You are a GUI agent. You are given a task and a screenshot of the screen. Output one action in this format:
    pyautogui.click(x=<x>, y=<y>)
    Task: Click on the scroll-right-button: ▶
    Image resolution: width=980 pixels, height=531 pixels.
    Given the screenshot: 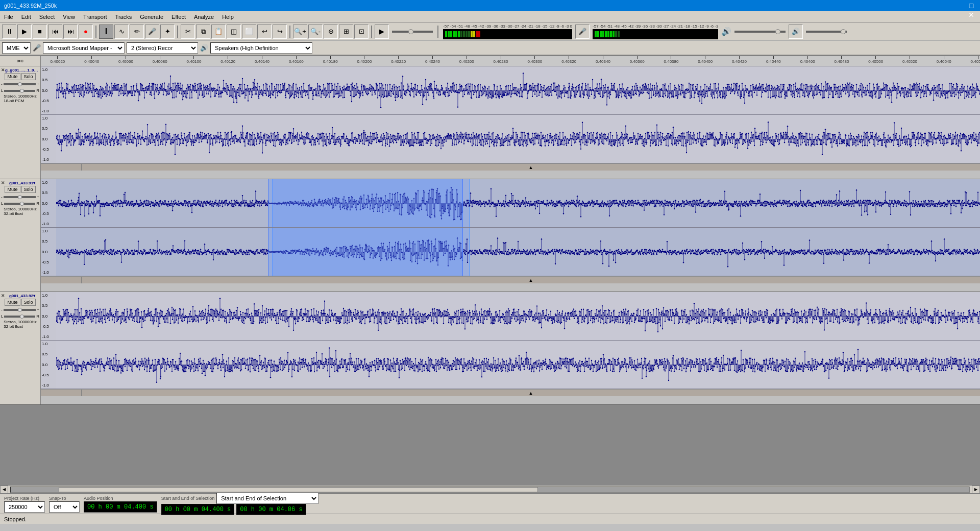 What is the action you would take?
    pyautogui.click(x=976, y=490)
    